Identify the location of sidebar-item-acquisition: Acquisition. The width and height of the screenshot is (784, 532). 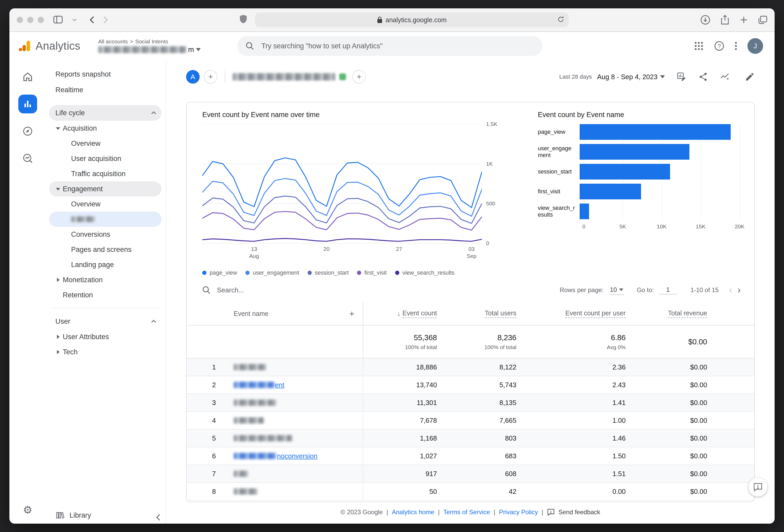
(105, 128).